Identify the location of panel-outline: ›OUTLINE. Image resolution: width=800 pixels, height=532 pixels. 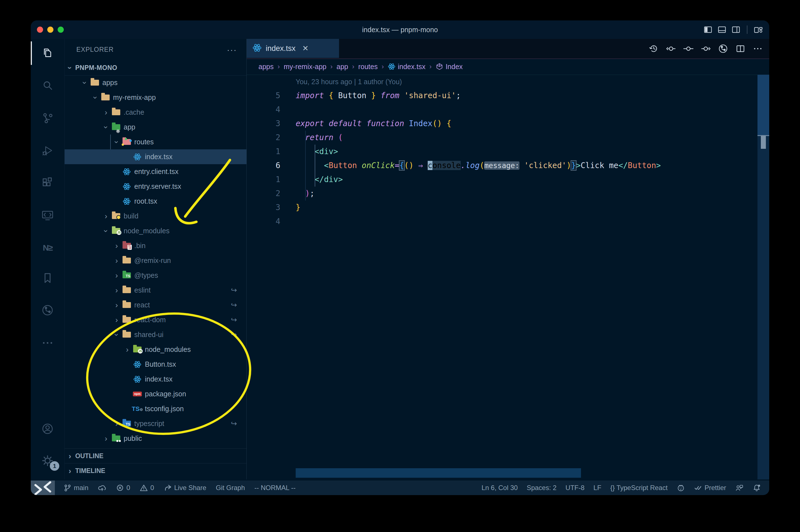
(155, 456).